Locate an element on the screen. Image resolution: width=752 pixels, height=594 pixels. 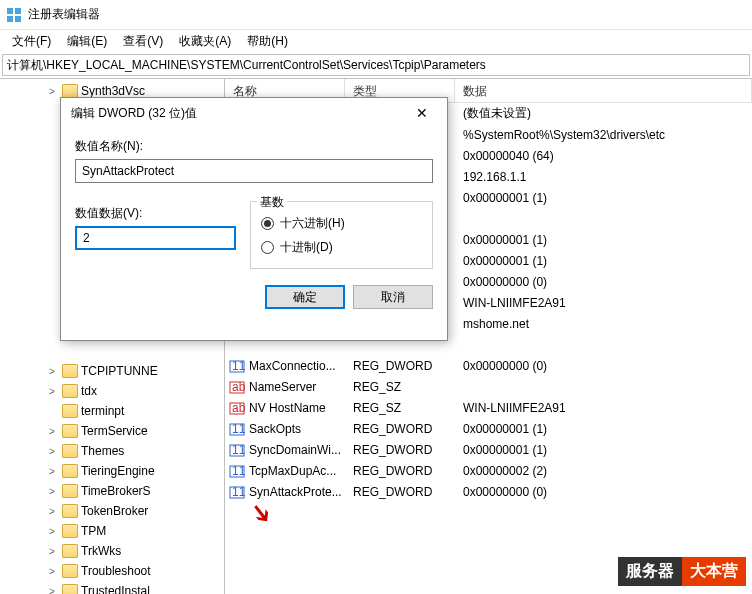
base-group: 基数 十六进制(H) 十进制(D) is located at coordinates (342, 235).